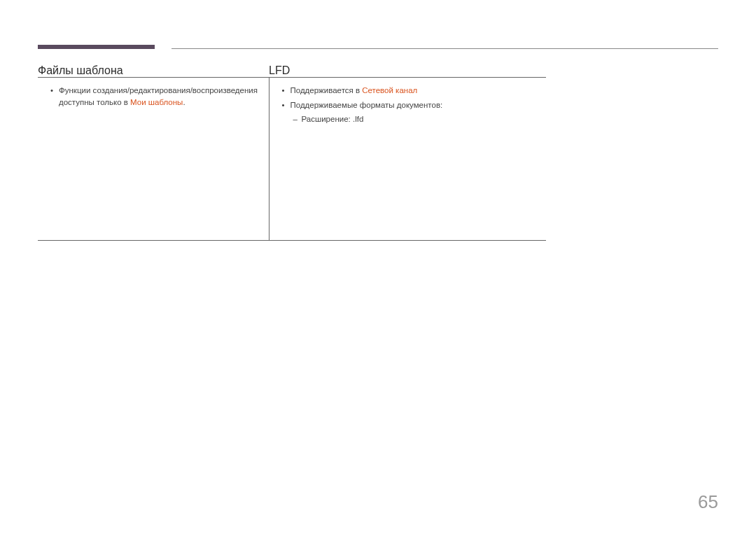  I want to click on right-bullet-2: Поддерживаемые форматы документов: Расши…, so click(408, 112).